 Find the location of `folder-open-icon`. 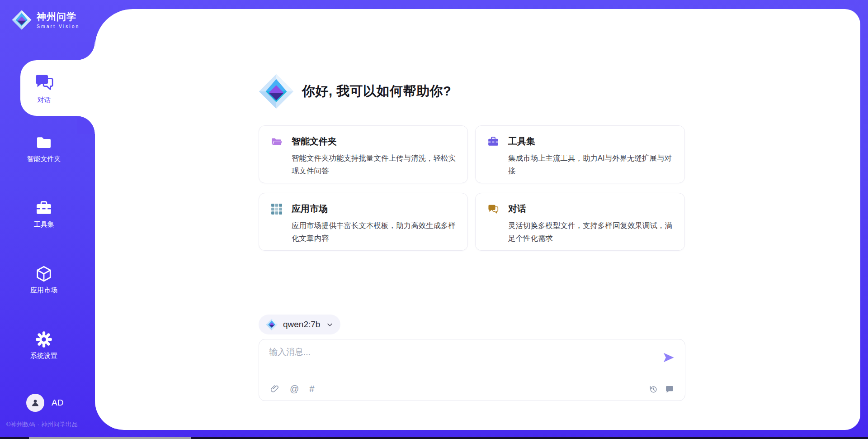

folder-open-icon is located at coordinates (277, 142).